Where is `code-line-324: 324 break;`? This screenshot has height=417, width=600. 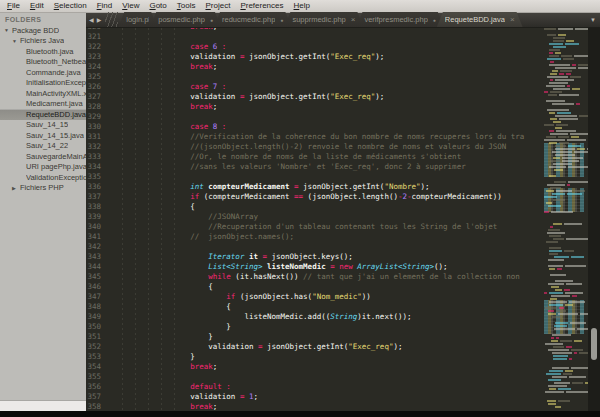 code-line-324: 324 break; is located at coordinates (314, 67).